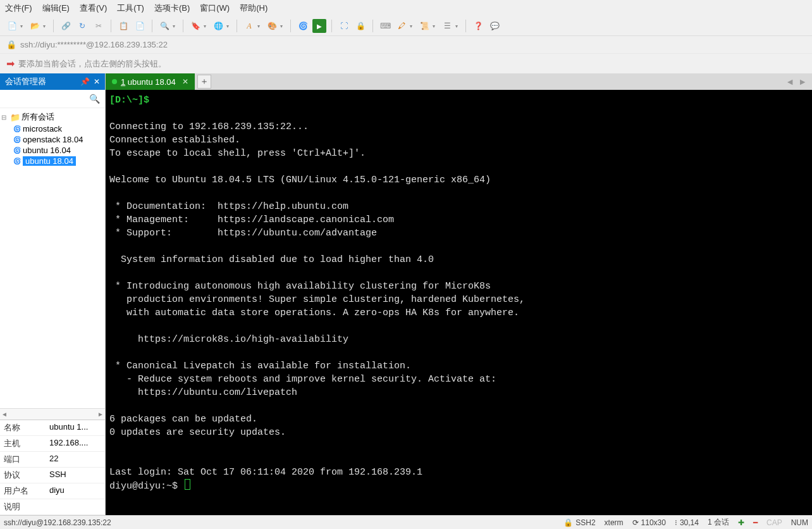  What do you see at coordinates (406, 8) in the screenshot?
I see `menubar: 文件(F) 编辑(E) 查看(V) 工具(T) 选项卡(B) 窗口(W) 帮助(…` at bounding box center [406, 8].